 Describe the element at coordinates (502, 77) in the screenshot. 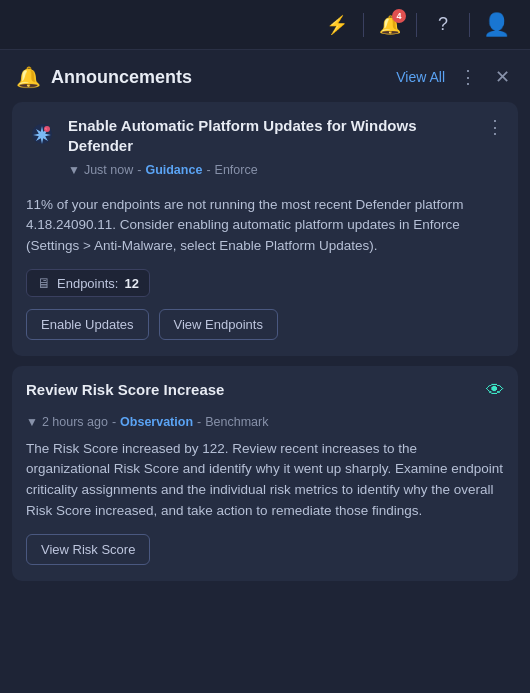

I see `close-button: ✕` at that location.